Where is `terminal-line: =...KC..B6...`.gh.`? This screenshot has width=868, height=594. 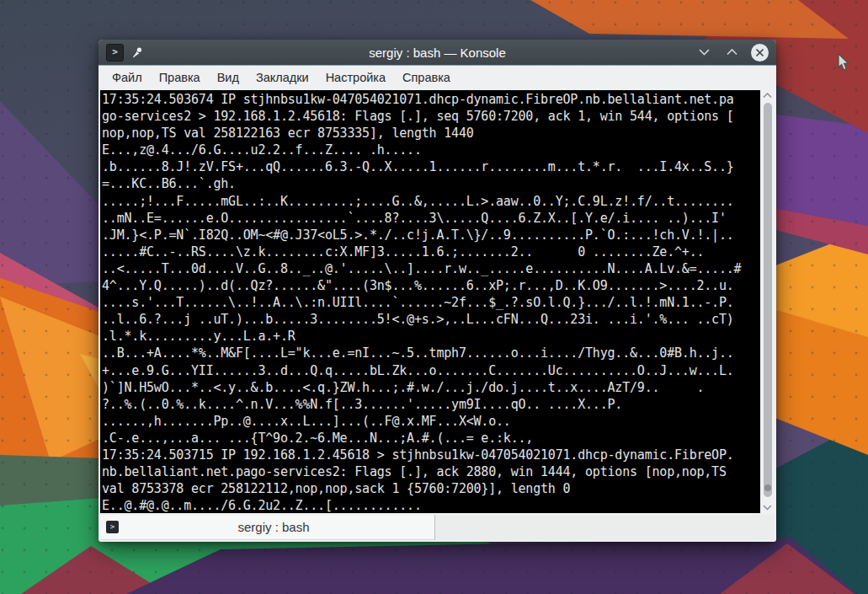 terminal-line: =...KC..B6...`.gh. is located at coordinates (431, 184).